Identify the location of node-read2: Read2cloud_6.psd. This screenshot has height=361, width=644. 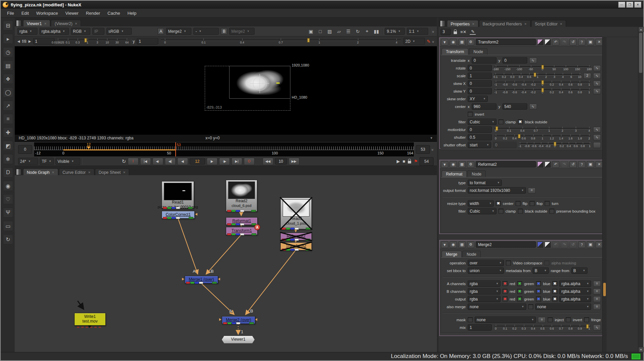
(242, 196).